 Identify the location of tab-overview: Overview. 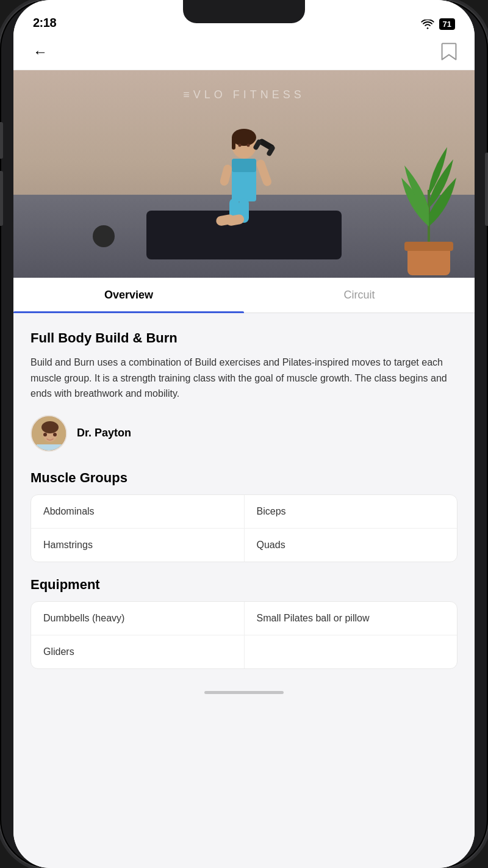
(129, 295).